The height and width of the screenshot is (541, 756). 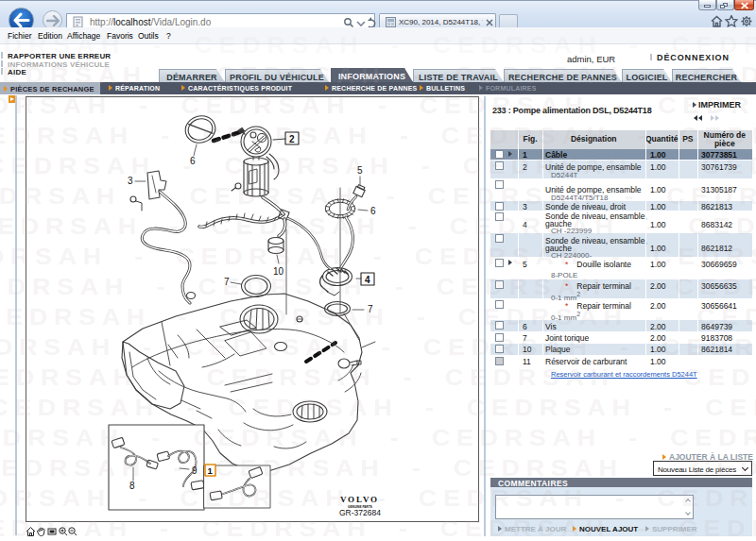 What do you see at coordinates (360, 170) in the screenshot?
I see `svg-text: 5` at bounding box center [360, 170].